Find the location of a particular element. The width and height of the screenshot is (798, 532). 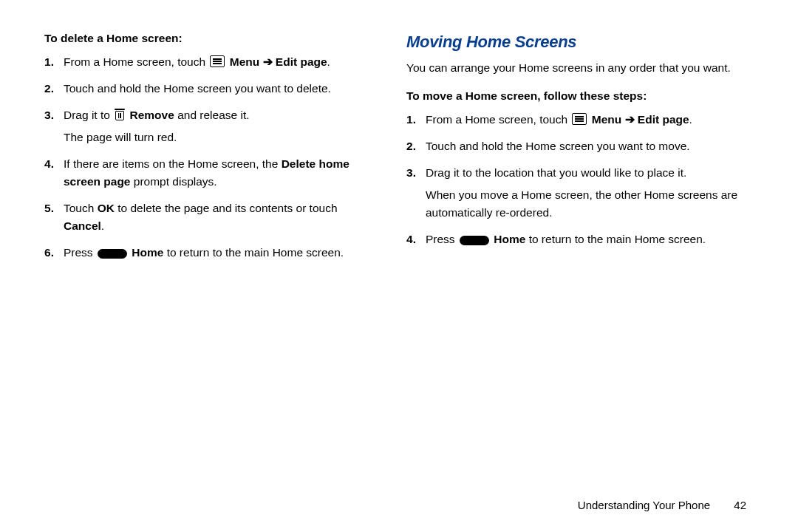

list-item: If there are items on the Home screen, t… is located at coordinates (211, 173).